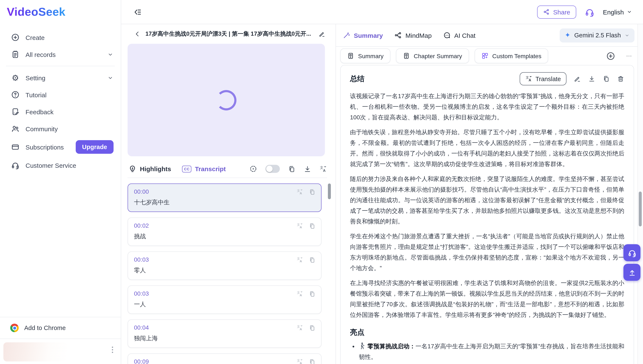 Image resolution: width=643 pixels, height=364 pixels. What do you see at coordinates (346, 35) in the screenshot?
I see `magic-wand-icon` at bounding box center [346, 35].